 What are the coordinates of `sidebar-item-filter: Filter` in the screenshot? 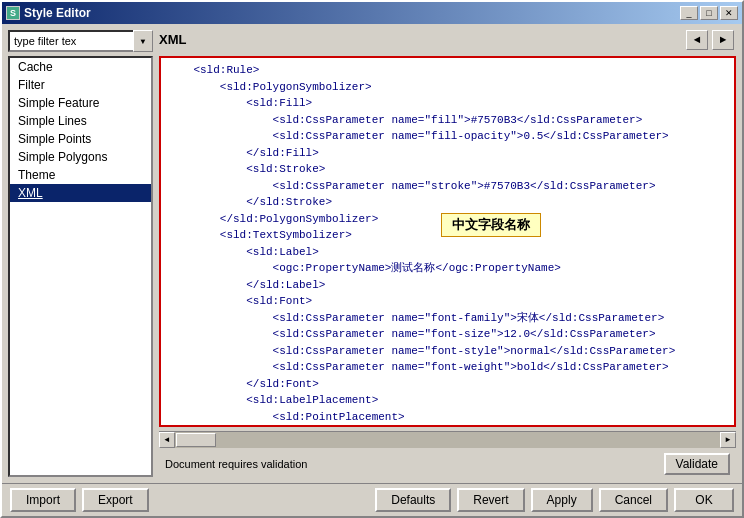 It's located at (80, 85).